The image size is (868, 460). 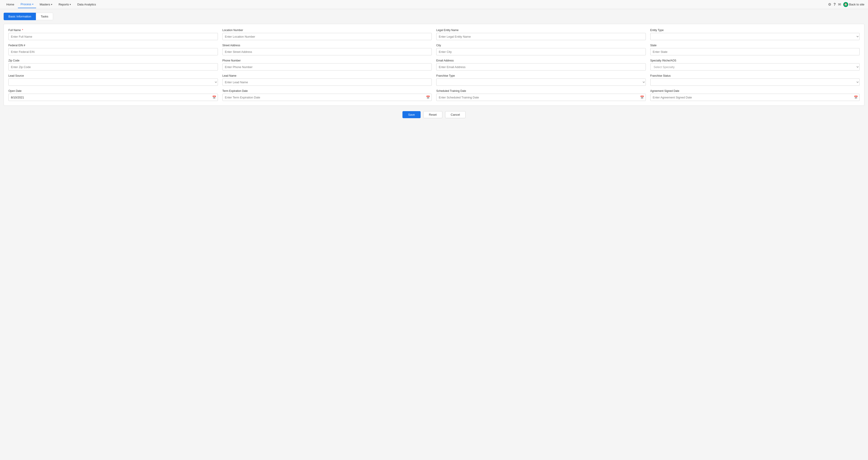 I want to click on city-input, so click(x=541, y=52).